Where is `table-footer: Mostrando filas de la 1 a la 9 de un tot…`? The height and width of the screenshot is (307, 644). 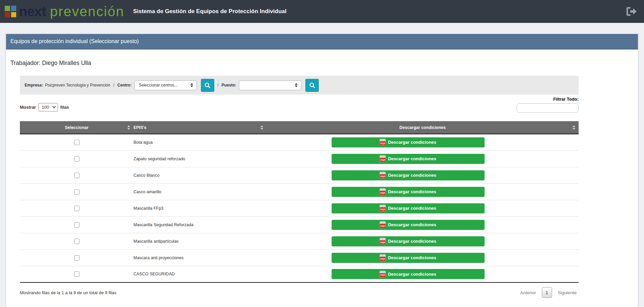
table-footer: Mostrando filas de la 1 a la 9 de un tot… is located at coordinates (299, 293).